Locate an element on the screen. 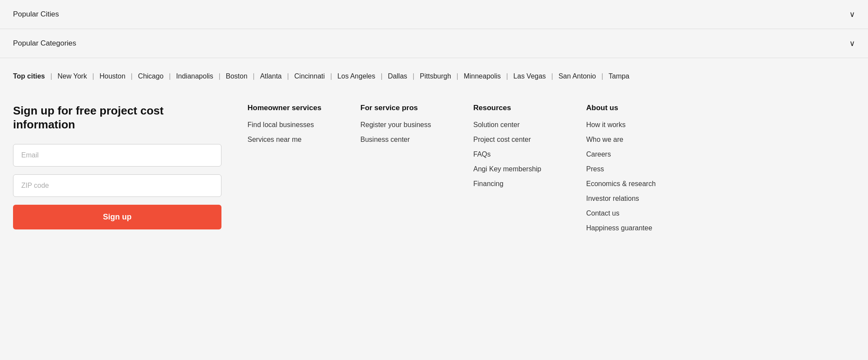  footer-link-economics--research: Economics & research is located at coordinates (630, 184).